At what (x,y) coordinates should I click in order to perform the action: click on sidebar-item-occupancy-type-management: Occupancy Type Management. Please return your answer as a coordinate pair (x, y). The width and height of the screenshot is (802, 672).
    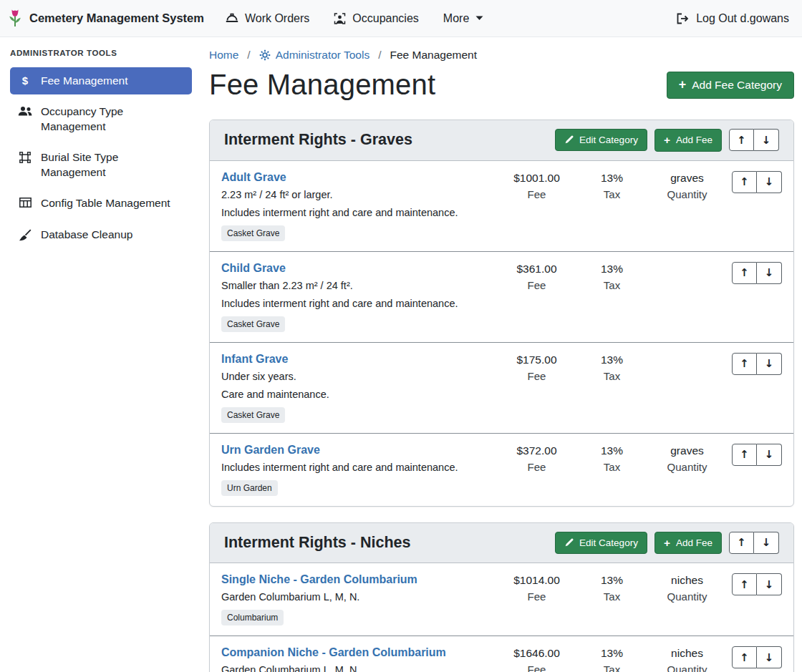
    Looking at the image, I should click on (101, 119).